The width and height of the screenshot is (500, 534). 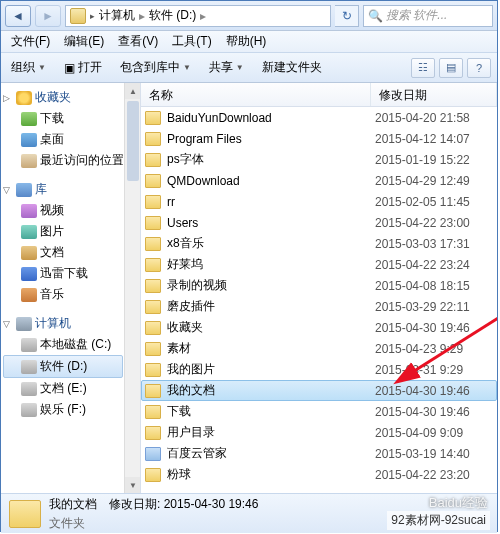 I want to click on file-row: BaiduYunDownload2015-04-20 21:58, so click(x=319, y=118).